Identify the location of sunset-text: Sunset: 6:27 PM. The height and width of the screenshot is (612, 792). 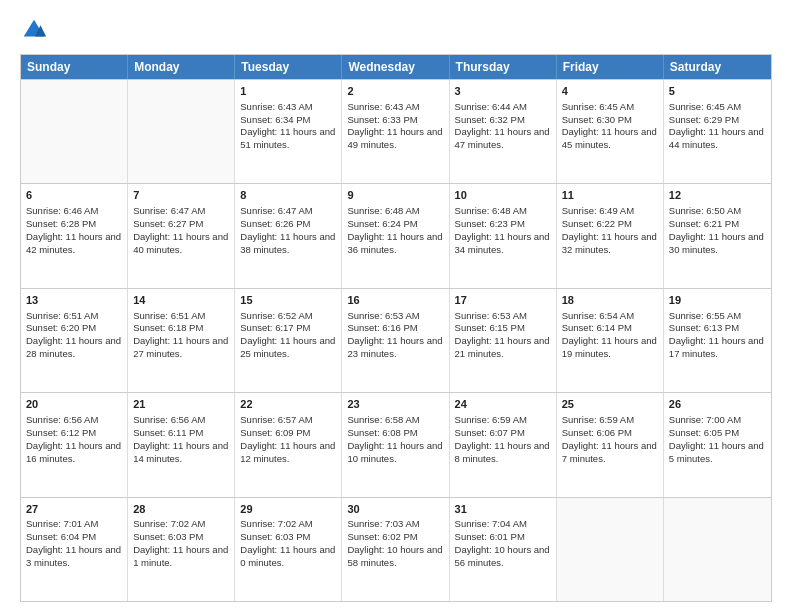
(181, 224).